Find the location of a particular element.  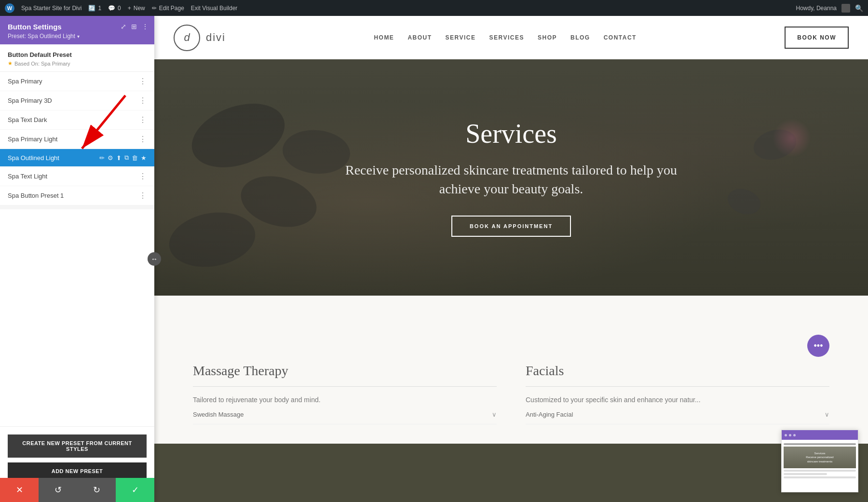

ellipsis-icon: ••• is located at coordinates (819, 346).